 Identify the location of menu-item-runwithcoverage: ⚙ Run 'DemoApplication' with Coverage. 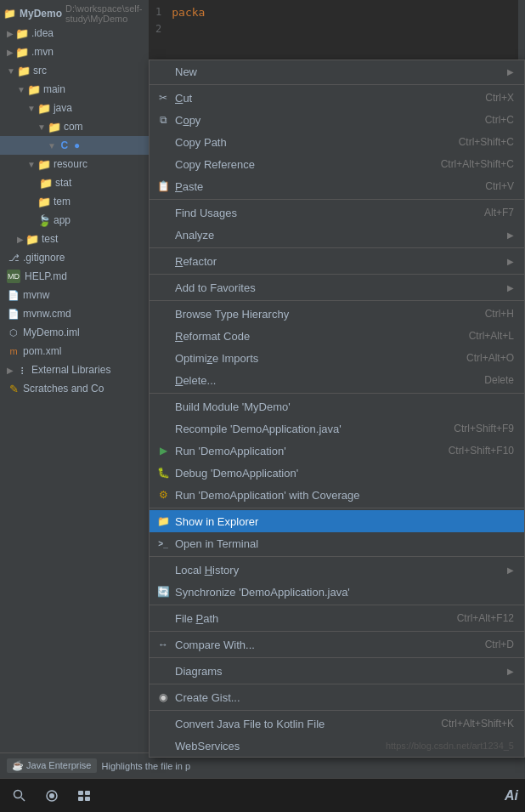
(336, 495).